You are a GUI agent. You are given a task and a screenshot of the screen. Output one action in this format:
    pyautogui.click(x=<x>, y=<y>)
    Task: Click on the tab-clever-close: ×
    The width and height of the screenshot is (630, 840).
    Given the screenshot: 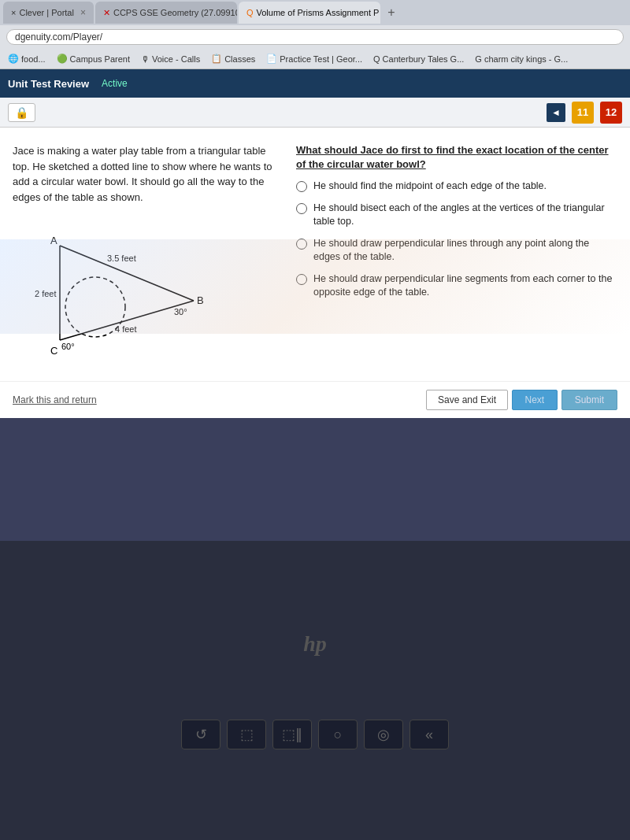 What is the action you would take?
    pyautogui.click(x=83, y=13)
    